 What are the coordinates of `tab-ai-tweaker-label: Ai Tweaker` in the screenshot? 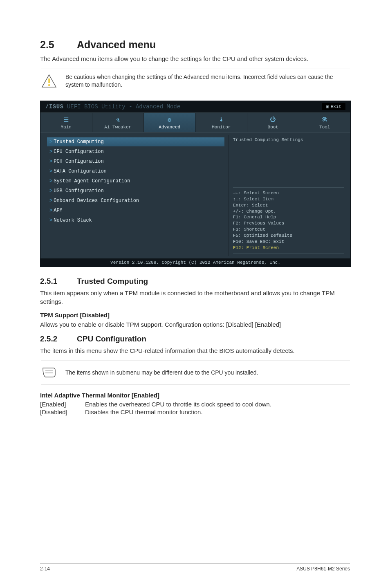 It's located at (118, 127).